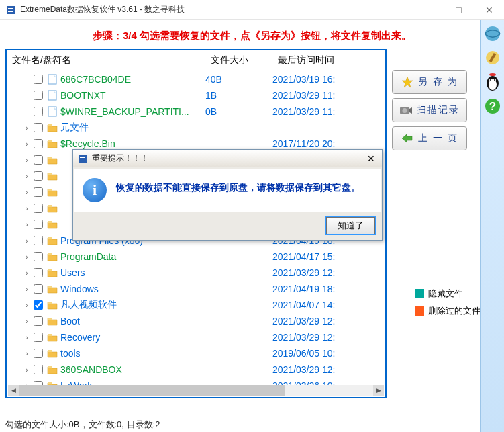 The image size is (504, 432). What do you see at coordinates (448, 294) in the screenshot?
I see `legend-hidden: 隐藏文件` at bounding box center [448, 294].